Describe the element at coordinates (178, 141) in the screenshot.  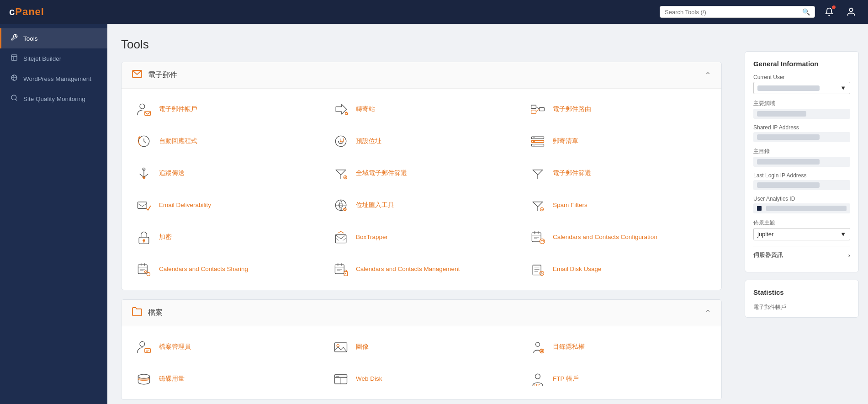
I see `autoresponders-label: 自動回應程式` at that location.